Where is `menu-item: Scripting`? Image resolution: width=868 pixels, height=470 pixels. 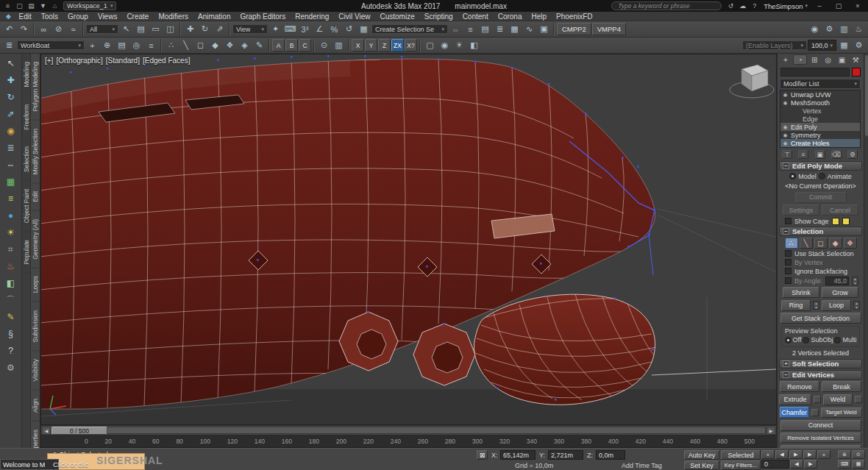 menu-item: Scripting is located at coordinates (438, 16).